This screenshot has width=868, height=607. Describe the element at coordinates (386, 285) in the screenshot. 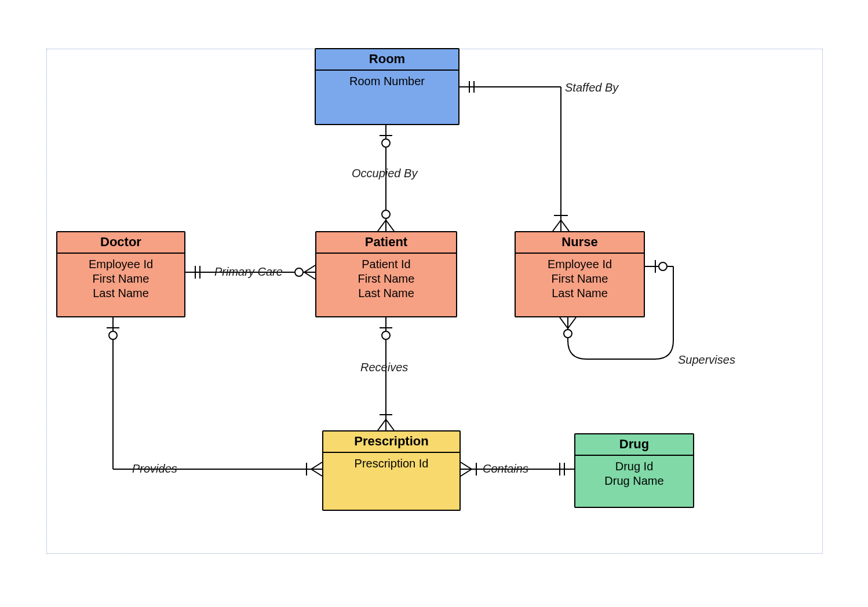

I see `entity-attrs: Patient Id First Name Last Name` at that location.